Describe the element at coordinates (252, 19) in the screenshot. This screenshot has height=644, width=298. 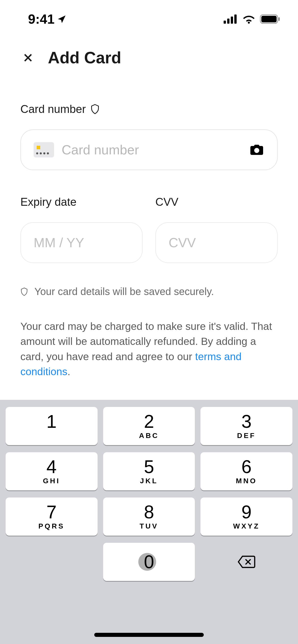
I see `status-icons-group` at that location.